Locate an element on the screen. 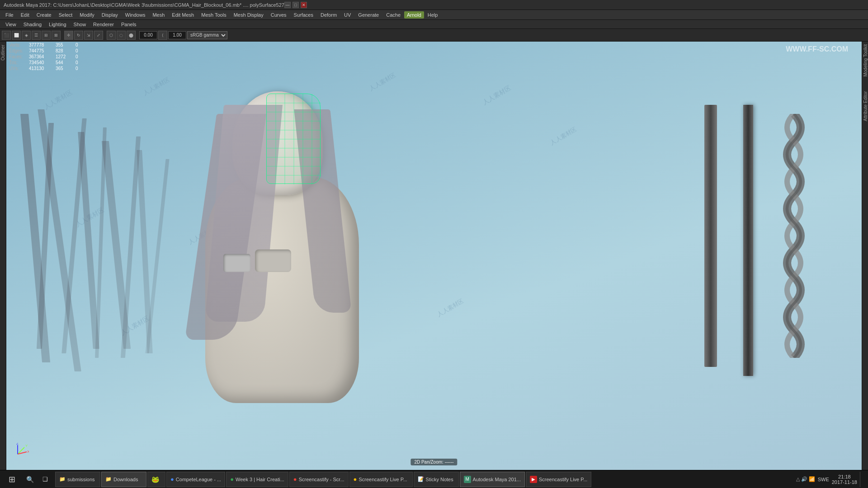  taskbar: ⊞ 🔍 ❑ 📁 submissions 📁 Downloads 🐸 ● Comp… is located at coordinates (434, 479).